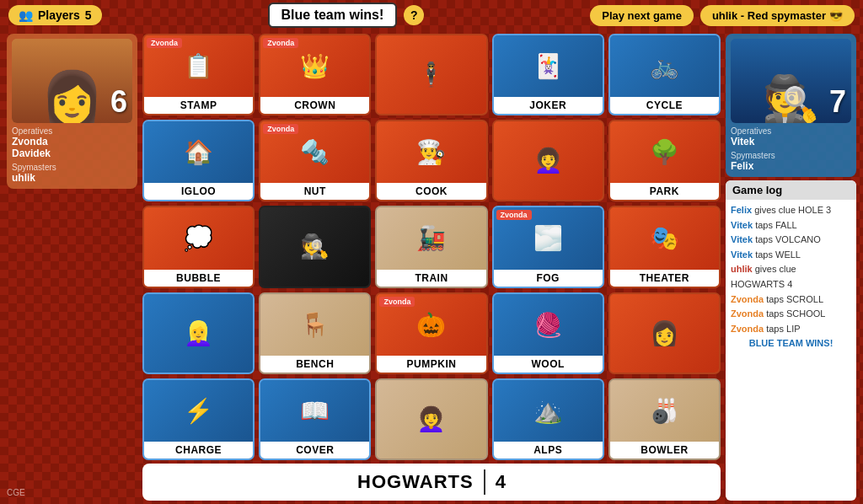  Describe the element at coordinates (791, 340) in the screenshot. I see `game-log: Game log Felix gives clue HOLE 3Vitek ta…` at that location.